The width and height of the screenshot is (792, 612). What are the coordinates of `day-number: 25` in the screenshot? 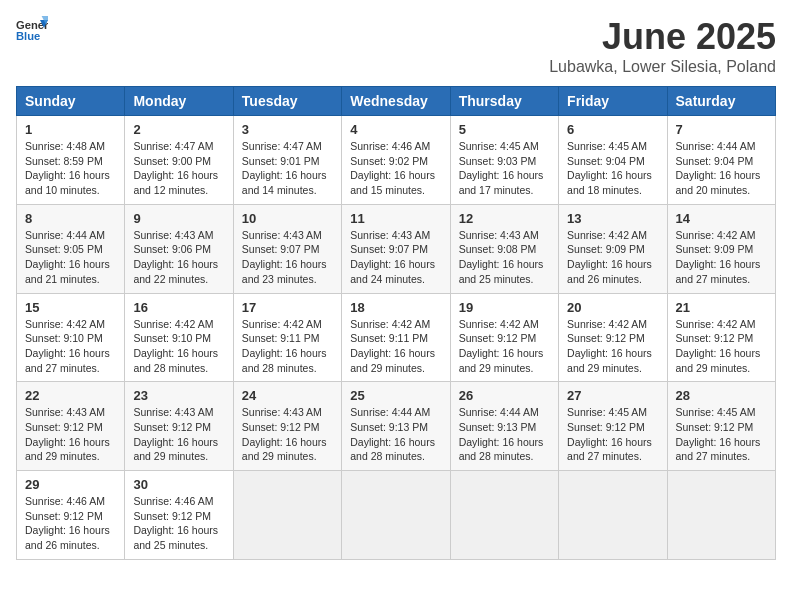 It's located at (396, 396).